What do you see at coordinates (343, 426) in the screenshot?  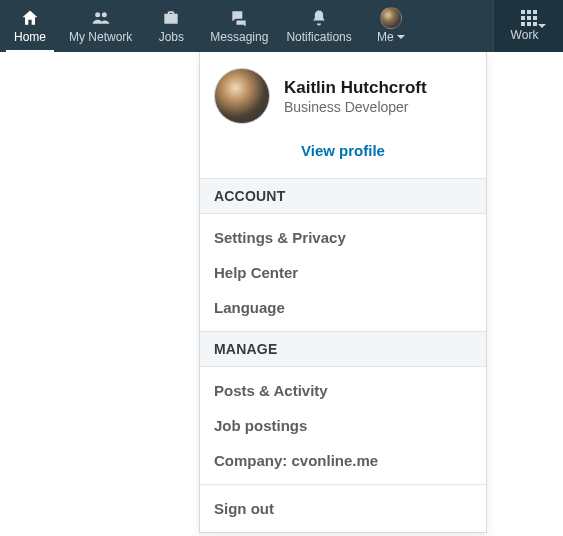 I see `manage-menu: Posts & Activity Job postings Company: c…` at bounding box center [343, 426].